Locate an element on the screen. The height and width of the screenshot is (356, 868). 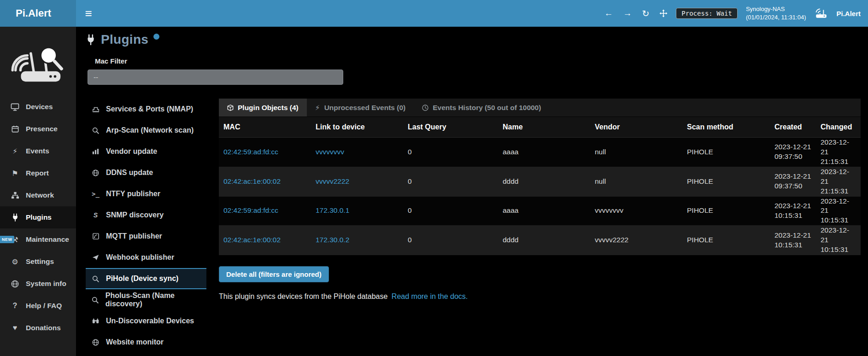
sidebar-item-events: ⚡ Events is located at coordinates (38, 151).